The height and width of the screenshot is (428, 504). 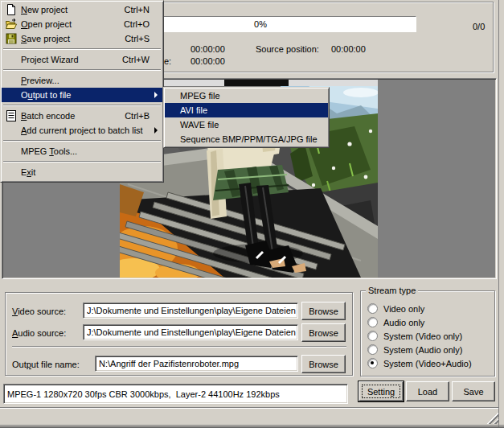 I want to click on open-project-icon, so click(x=11, y=24).